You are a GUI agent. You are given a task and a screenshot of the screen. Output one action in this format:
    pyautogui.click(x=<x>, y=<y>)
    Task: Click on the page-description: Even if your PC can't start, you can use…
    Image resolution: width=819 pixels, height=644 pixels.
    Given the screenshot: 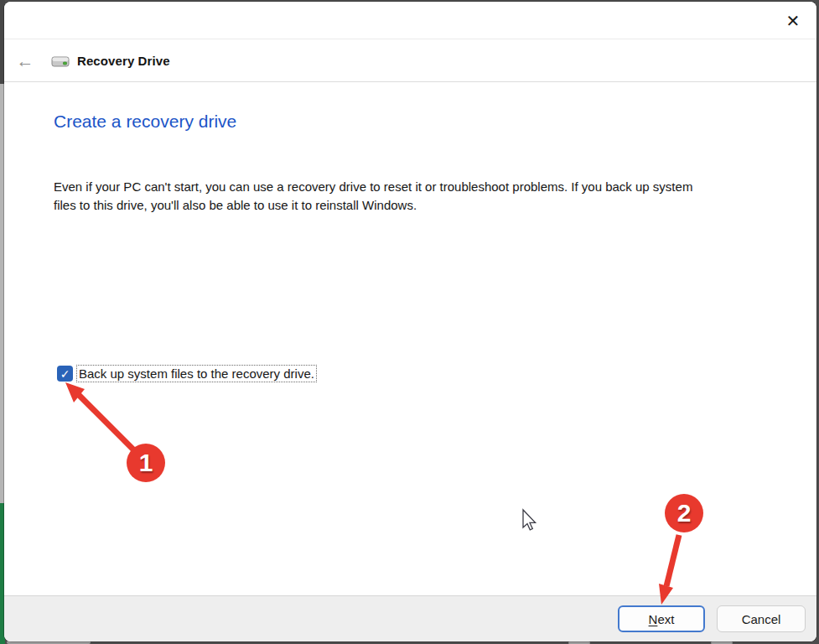 What is the action you would take?
    pyautogui.click(x=377, y=196)
    